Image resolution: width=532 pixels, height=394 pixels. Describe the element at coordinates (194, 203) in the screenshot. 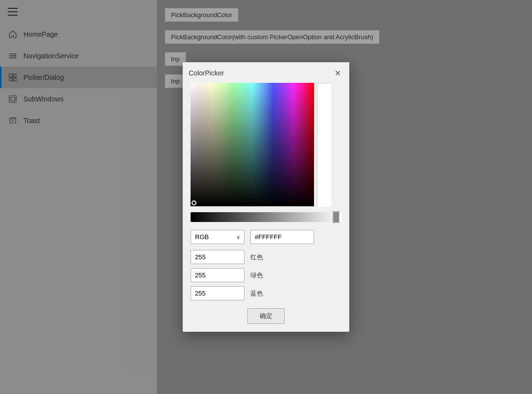

I see `spectrum-handle` at that location.